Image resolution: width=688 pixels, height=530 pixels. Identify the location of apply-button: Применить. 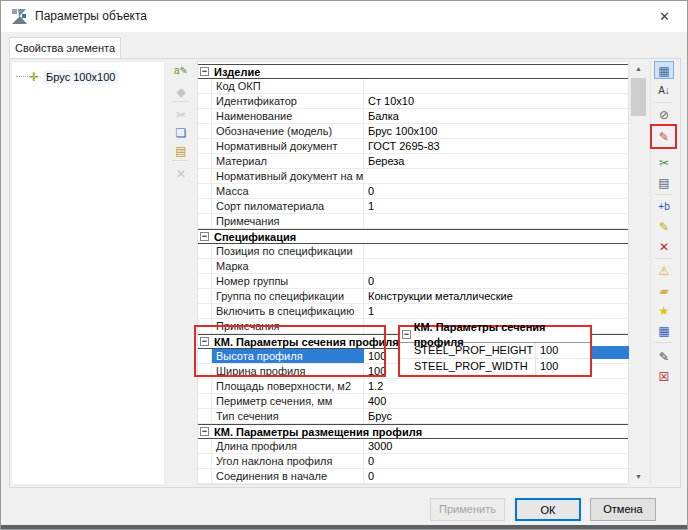
(468, 510).